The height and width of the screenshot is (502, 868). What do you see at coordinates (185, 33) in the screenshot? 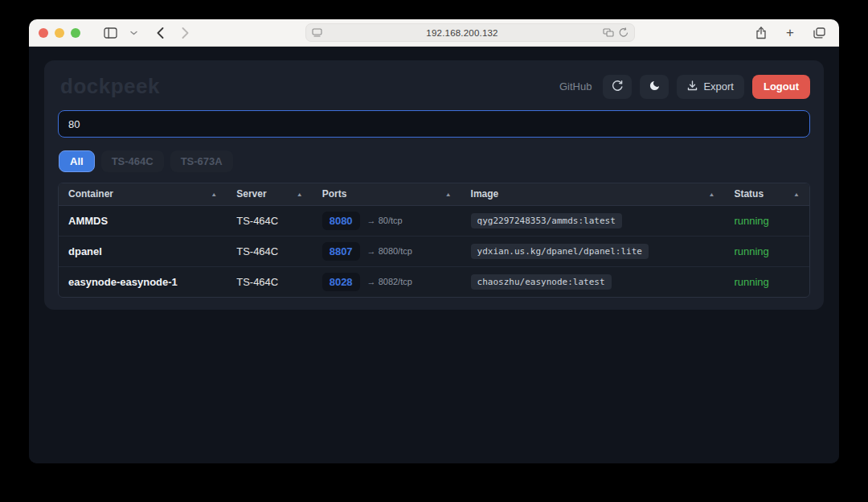
I see `forward-button` at bounding box center [185, 33].